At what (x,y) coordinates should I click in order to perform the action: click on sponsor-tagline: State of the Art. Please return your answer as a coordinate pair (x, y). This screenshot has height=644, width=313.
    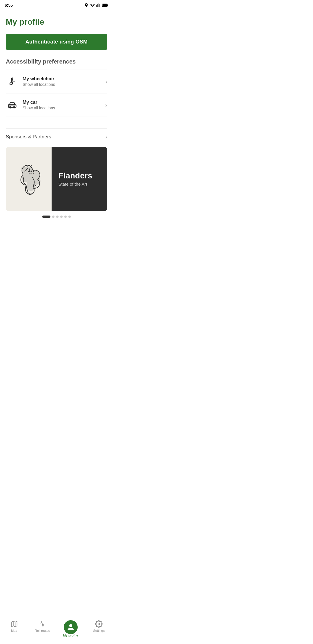
    Looking at the image, I should click on (73, 184).